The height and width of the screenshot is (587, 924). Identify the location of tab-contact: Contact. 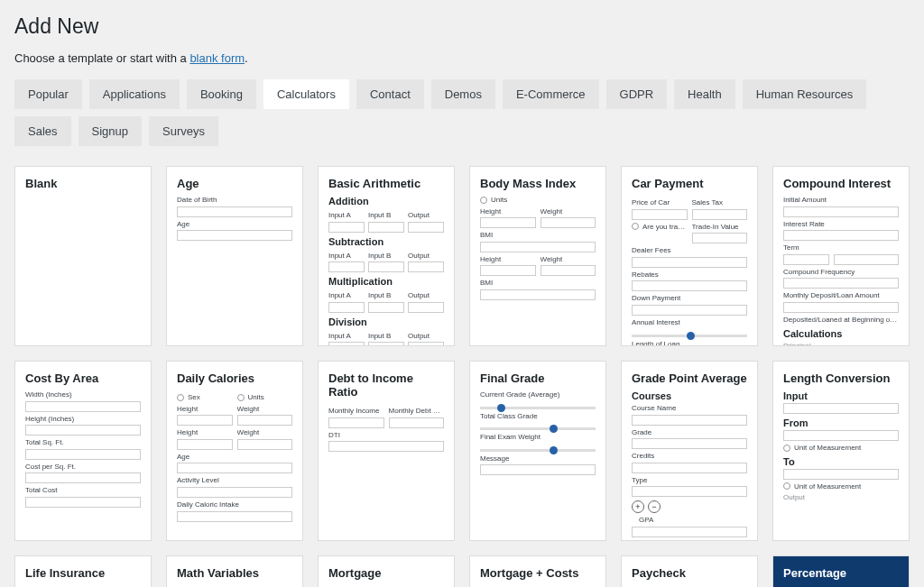
(390, 94).